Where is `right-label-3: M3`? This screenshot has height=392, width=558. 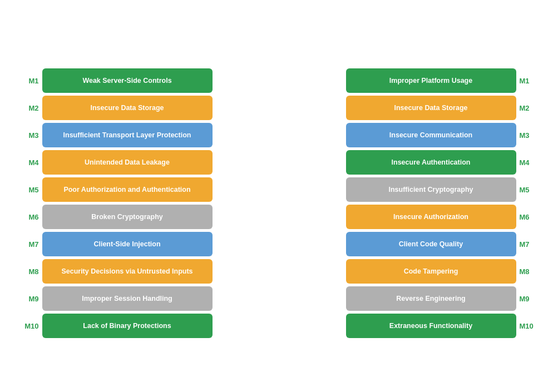
right-label-3: M3 is located at coordinates (527, 136).